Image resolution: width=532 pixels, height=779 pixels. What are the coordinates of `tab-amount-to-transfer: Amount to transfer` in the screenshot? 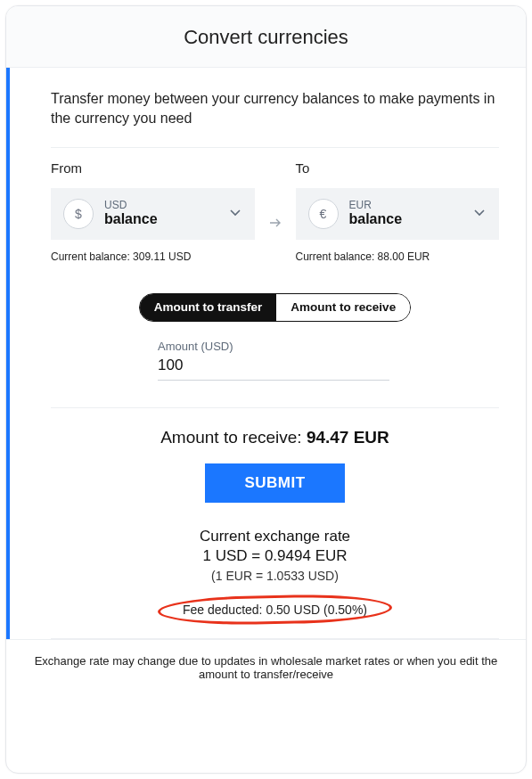 It's located at (209, 308).